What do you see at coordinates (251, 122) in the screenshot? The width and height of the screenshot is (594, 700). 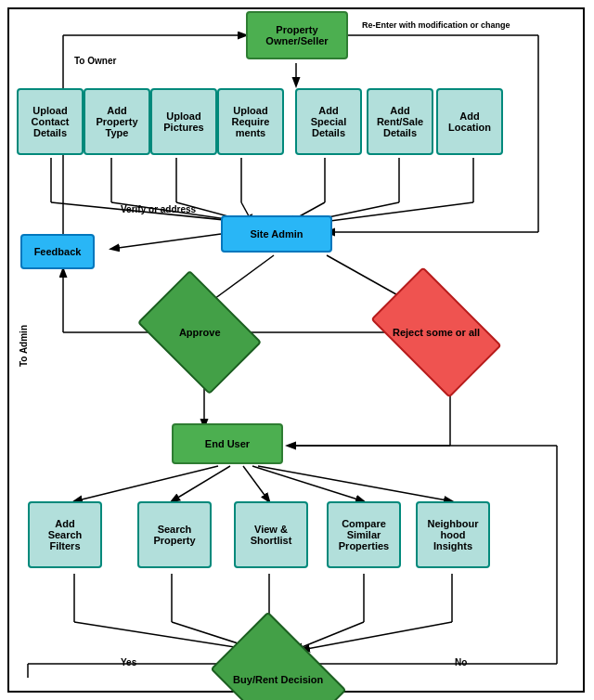 I see `upload-requirements-node: Upload Require ments` at bounding box center [251, 122].